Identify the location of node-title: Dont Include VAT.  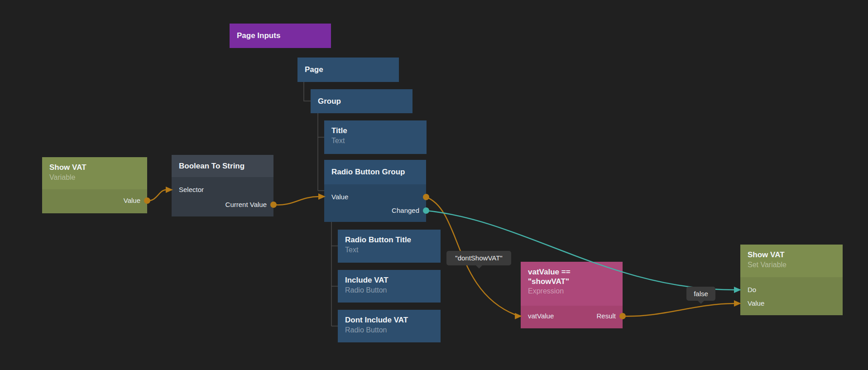
(389, 320).